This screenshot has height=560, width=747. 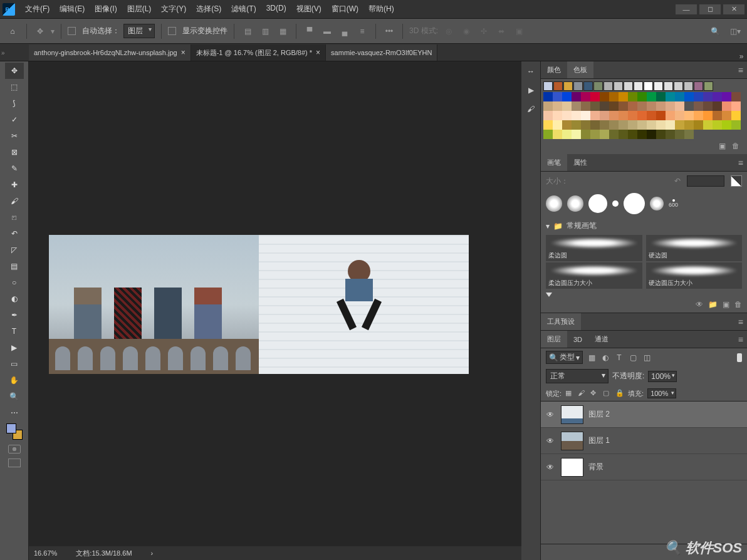 What do you see at coordinates (741, 340) in the screenshot?
I see `panel-menu-icon: ≡` at bounding box center [741, 340].